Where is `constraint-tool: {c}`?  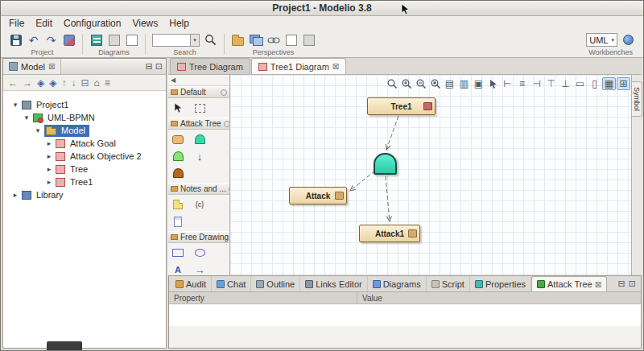 constraint-tool: {c} is located at coordinates (200, 204).